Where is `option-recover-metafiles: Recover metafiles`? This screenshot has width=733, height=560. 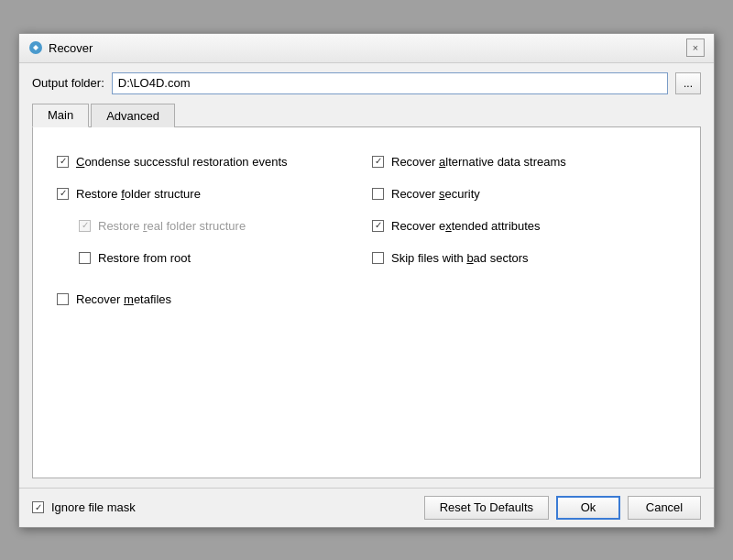
option-recover-metafiles: Recover metafiles is located at coordinates (209, 299).